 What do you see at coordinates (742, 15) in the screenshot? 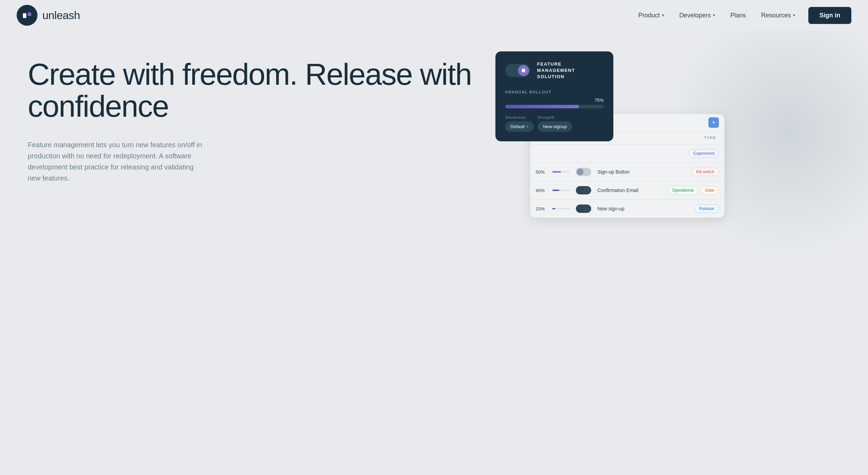
I see `nav-links: Product ▾ Developers ▾ Plans Resources ▾…` at bounding box center [742, 15].